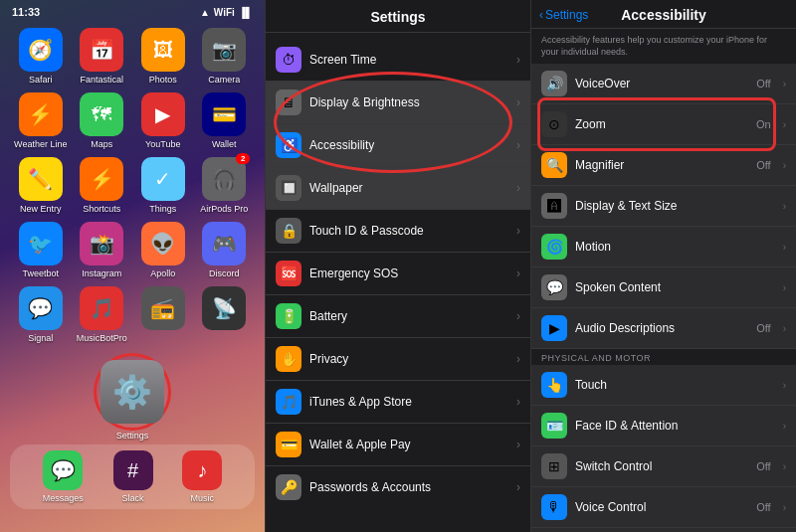  What do you see at coordinates (664, 247) in the screenshot?
I see `accessibility-row: 🌀 Motion ›` at bounding box center [664, 247].